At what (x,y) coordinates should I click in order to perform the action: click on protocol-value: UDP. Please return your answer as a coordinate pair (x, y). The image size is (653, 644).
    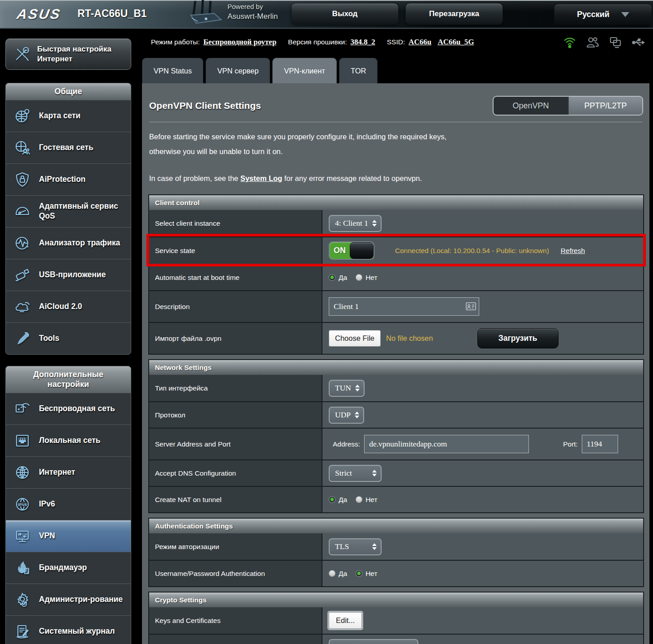
    Looking at the image, I should click on (343, 415).